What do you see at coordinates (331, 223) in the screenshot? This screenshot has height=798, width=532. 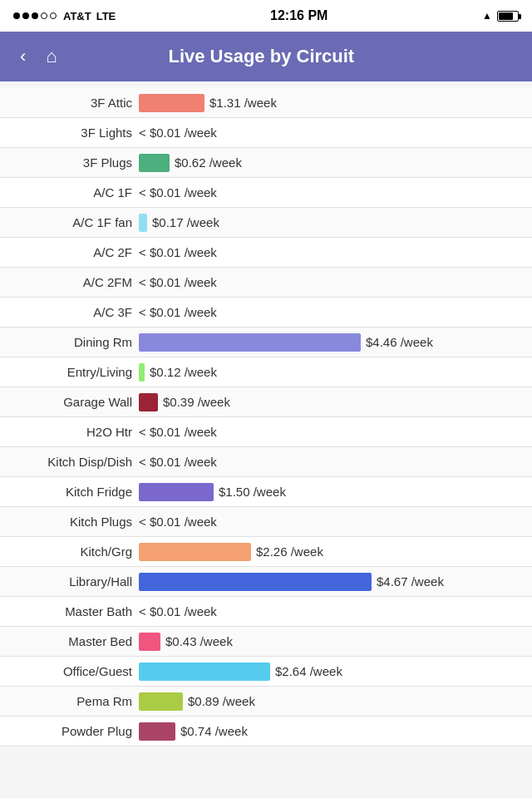 I see `bar-area: $0.17 /week` at bounding box center [331, 223].